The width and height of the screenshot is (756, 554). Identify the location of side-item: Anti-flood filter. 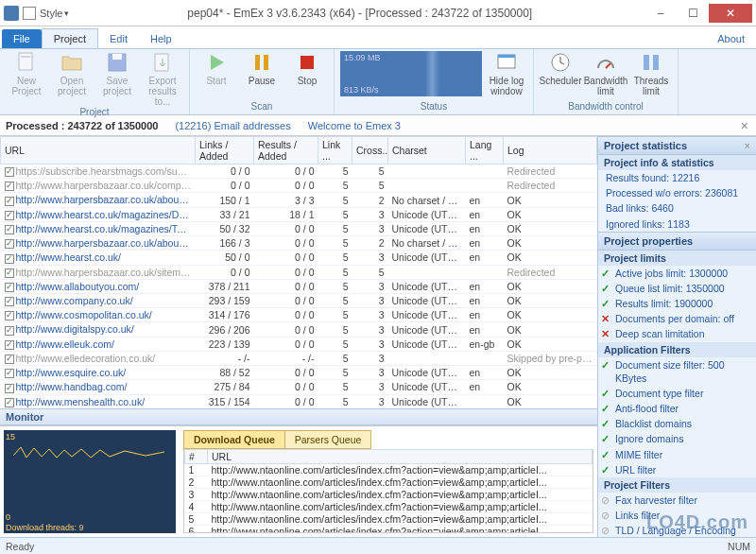
(677, 408).